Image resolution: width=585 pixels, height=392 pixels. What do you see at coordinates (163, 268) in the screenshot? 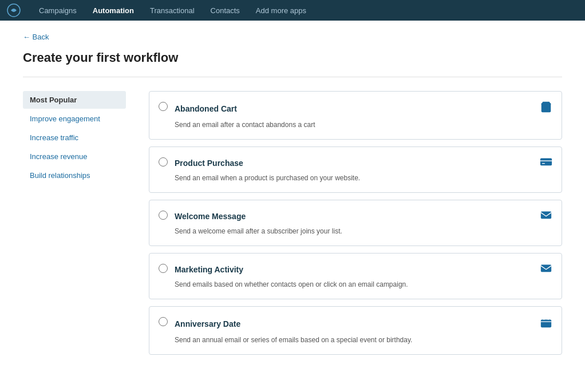
I see `workflow-radio-marketing-activity` at bounding box center [163, 268].